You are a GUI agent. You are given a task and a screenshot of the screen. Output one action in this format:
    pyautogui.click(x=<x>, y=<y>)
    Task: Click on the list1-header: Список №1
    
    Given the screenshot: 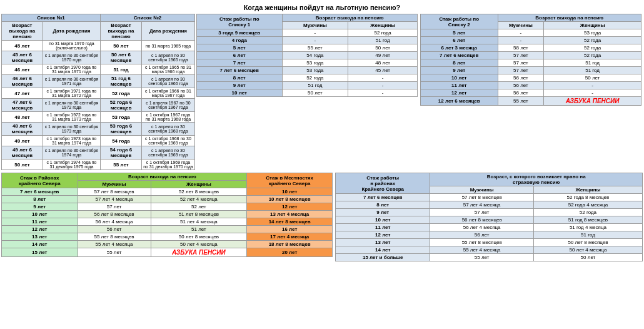 What is the action you would take?
    pyautogui.click(x=51, y=18)
    